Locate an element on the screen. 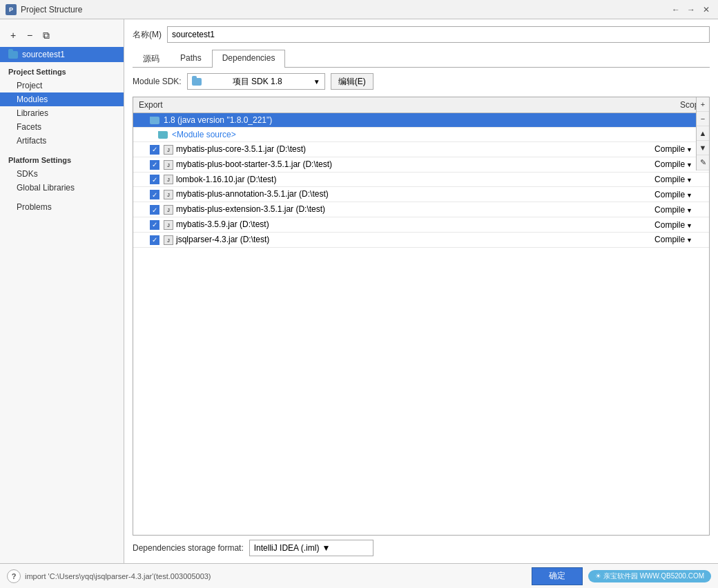 This screenshot has height=588, width=718. sdk-row: Module SDK: 项目 SDK 1.8 ▼ 编辑(E) is located at coordinates (421, 81).